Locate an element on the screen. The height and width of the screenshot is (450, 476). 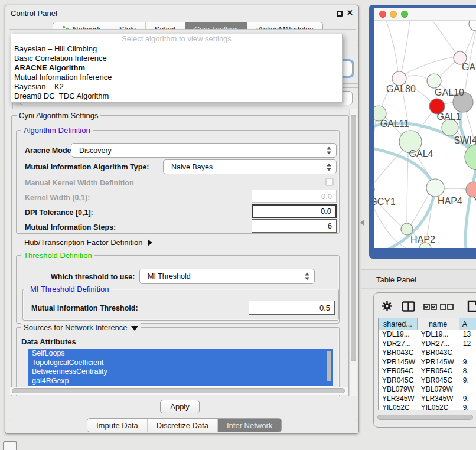
table-panel-header: Table Panel is located at coordinates (418, 279).